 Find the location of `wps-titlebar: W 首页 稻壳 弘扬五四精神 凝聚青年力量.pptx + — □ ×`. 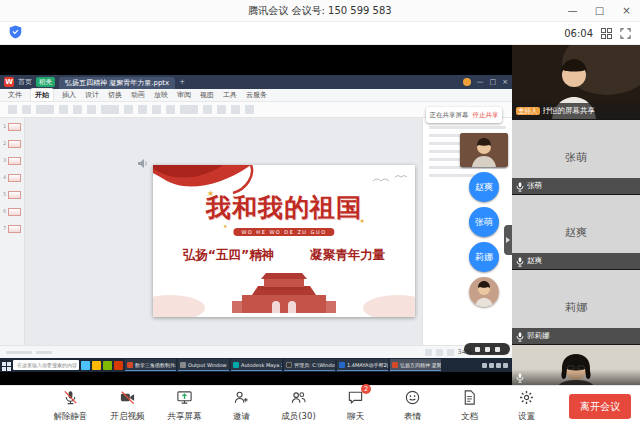

wps-titlebar: W 首页 稻壳 弘扬五四精神 凝聚青年力量.pptx + — □ × is located at coordinates (256, 82).